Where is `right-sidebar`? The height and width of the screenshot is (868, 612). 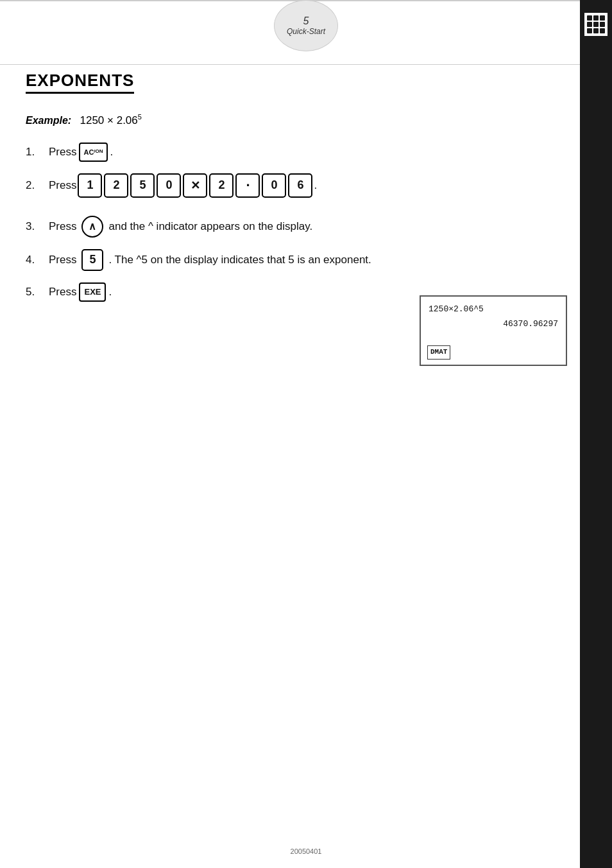
right-sidebar is located at coordinates (596, 434).